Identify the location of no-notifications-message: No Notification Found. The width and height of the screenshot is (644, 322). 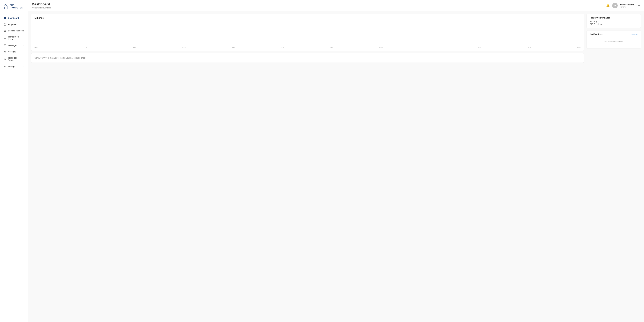
(614, 41).